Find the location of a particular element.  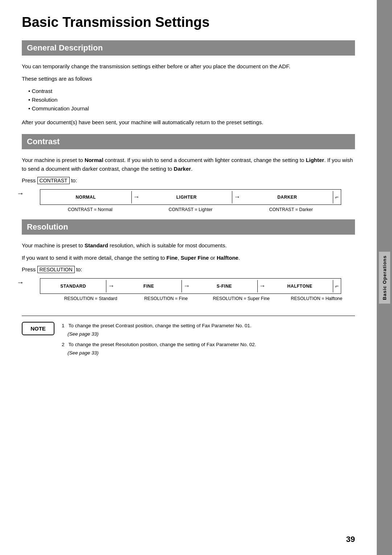

res-label-sfine: RESOLUTION = Super Fine is located at coordinates (241, 299).